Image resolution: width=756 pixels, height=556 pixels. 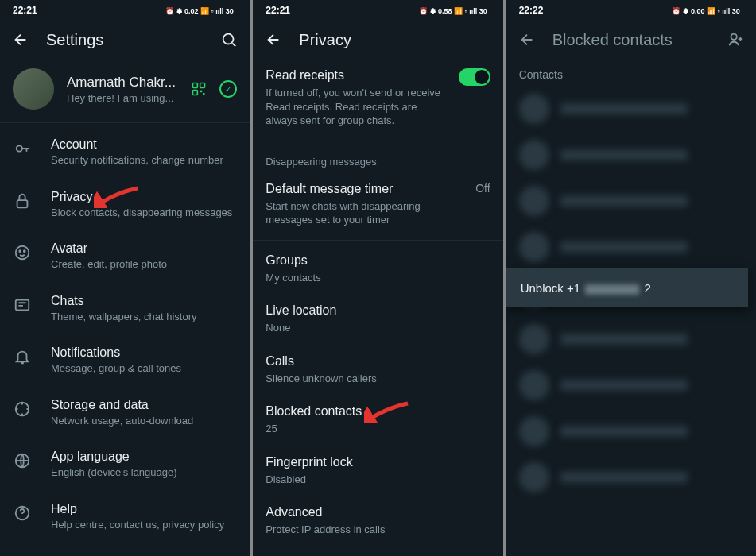 I want to click on lock-icon, so click(x=22, y=201).